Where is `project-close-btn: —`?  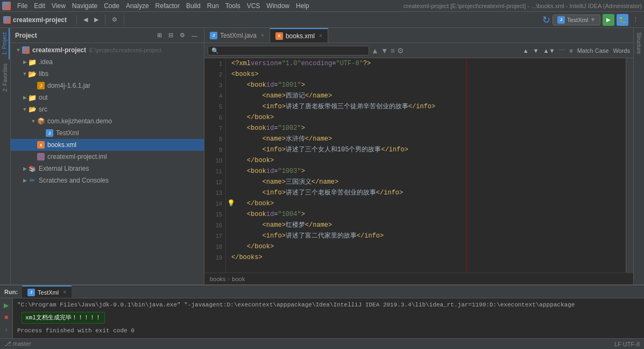
project-close-btn: — is located at coordinates (195, 36).